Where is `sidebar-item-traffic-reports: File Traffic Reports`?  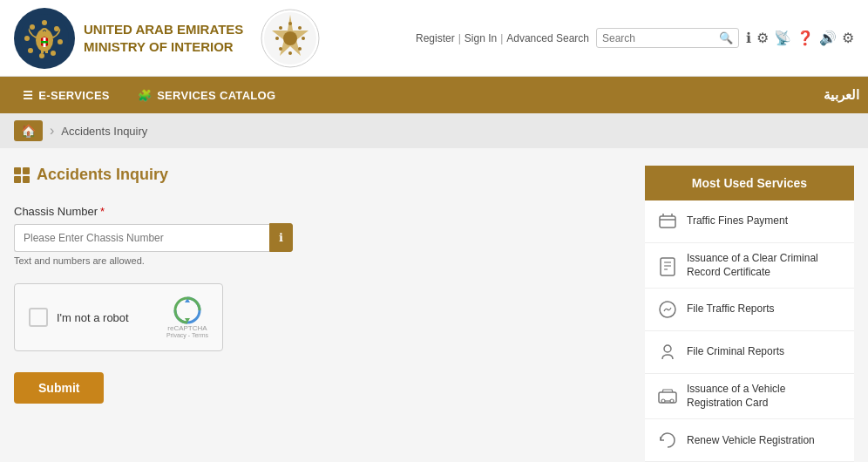
sidebar-item-traffic-reports: File Traffic Reports is located at coordinates (749, 310).